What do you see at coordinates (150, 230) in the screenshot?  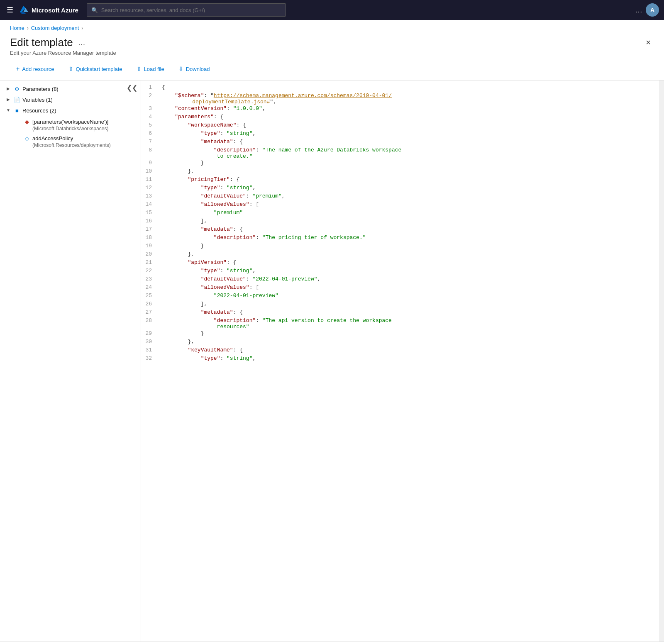 I see `line-number: 17` at bounding box center [150, 230].